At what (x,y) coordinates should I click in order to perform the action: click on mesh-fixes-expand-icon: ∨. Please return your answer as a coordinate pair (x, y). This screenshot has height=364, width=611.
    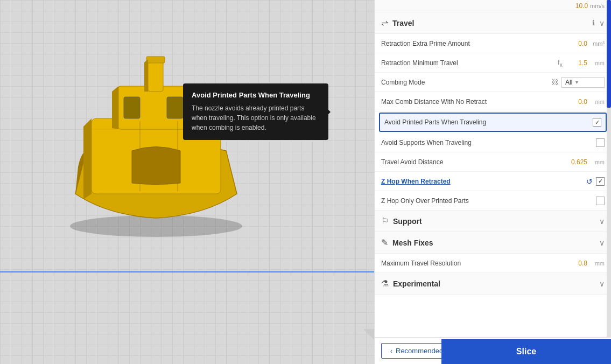
    Looking at the image, I should click on (602, 243).